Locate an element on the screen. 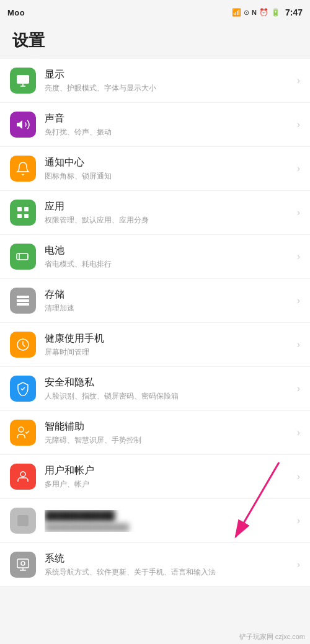 The image size is (310, 644). wifi-icon: 📶 is located at coordinates (237, 12).